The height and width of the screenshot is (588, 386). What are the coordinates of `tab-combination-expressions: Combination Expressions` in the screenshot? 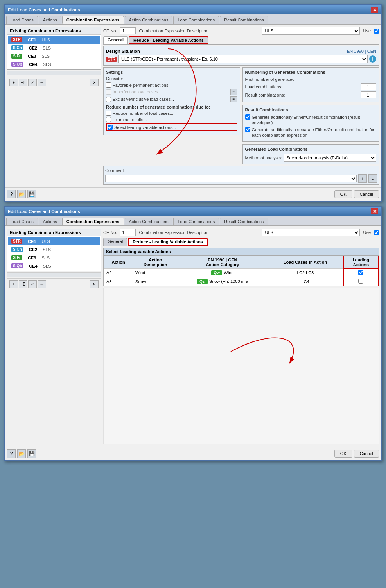 It's located at (93, 20).